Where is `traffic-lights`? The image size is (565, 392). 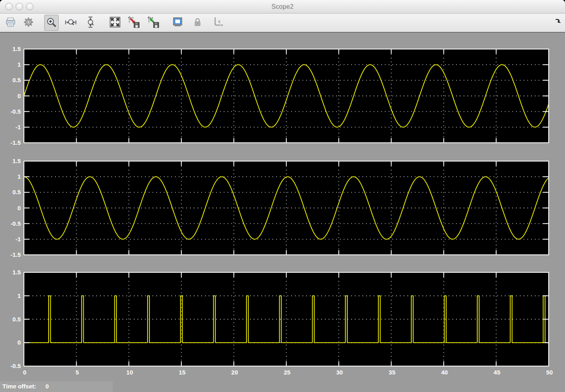
traffic-lights is located at coordinates (19, 6).